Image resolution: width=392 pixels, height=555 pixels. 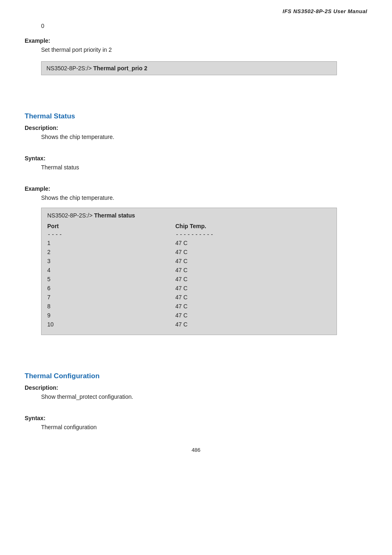 What do you see at coordinates (196, 401) in the screenshot?
I see `thermal-configuration-section: Thermal Configuration Description: Show …` at bounding box center [196, 401].